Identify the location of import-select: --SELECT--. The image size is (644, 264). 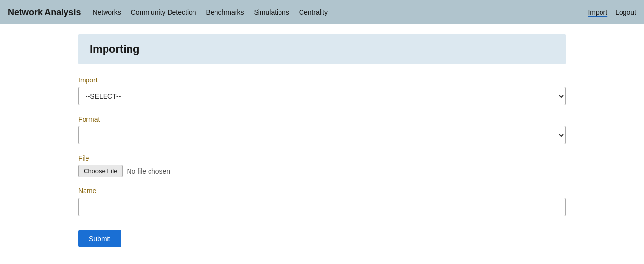
(322, 96).